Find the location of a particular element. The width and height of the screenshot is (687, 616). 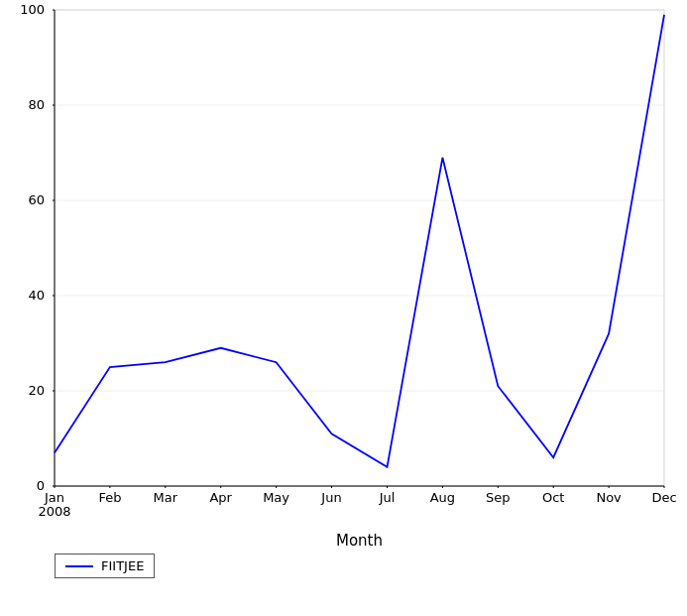

y-tick-20: 20 is located at coordinates (36, 391).